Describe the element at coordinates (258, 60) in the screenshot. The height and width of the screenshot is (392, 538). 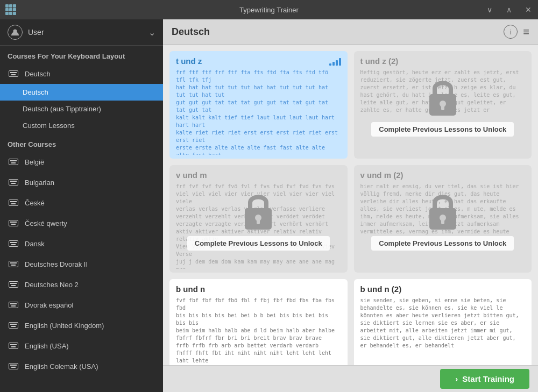
I see `card-header: t und z` at that location.